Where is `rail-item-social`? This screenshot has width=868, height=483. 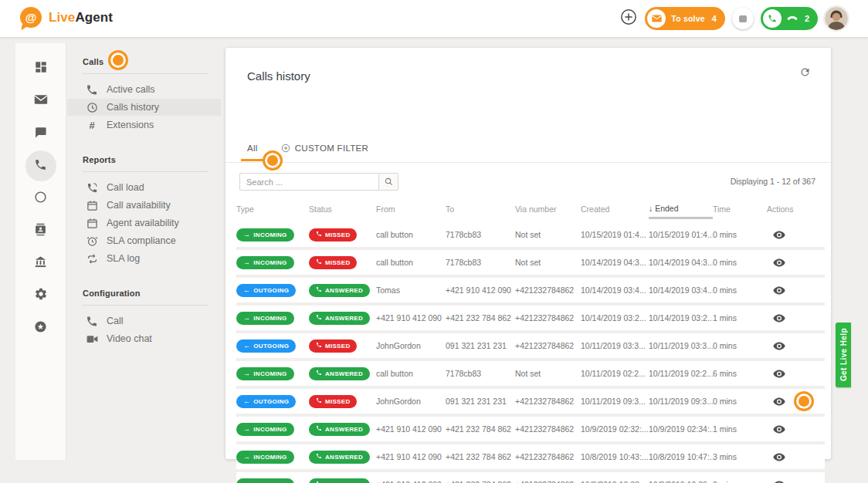 rail-item-social is located at coordinates (41, 198).